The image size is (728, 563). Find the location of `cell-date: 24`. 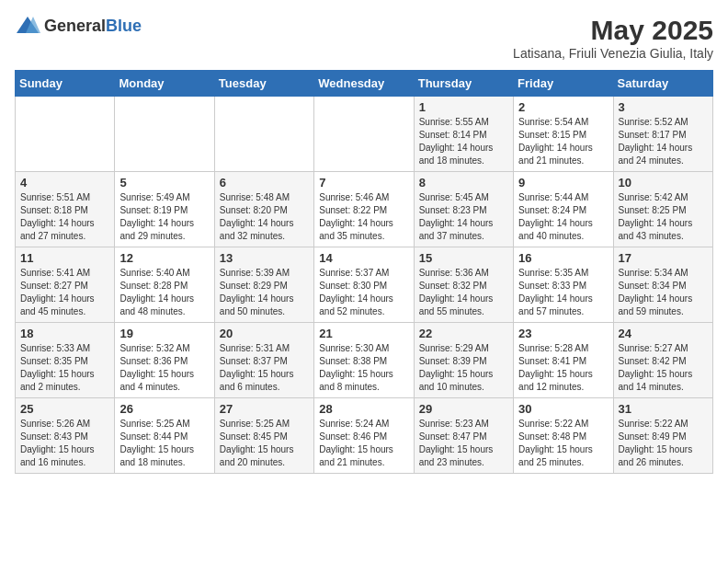

cell-date: 24 is located at coordinates (664, 333).